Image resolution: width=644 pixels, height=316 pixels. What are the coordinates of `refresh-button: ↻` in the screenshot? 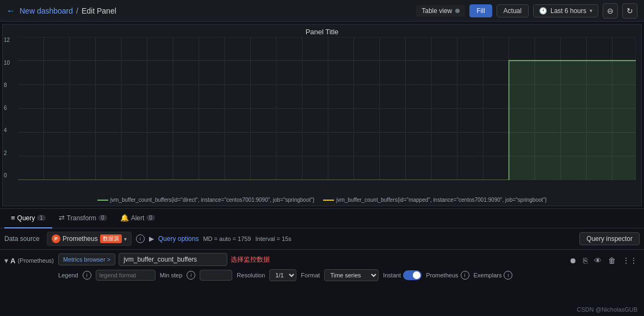 It's located at (630, 11).